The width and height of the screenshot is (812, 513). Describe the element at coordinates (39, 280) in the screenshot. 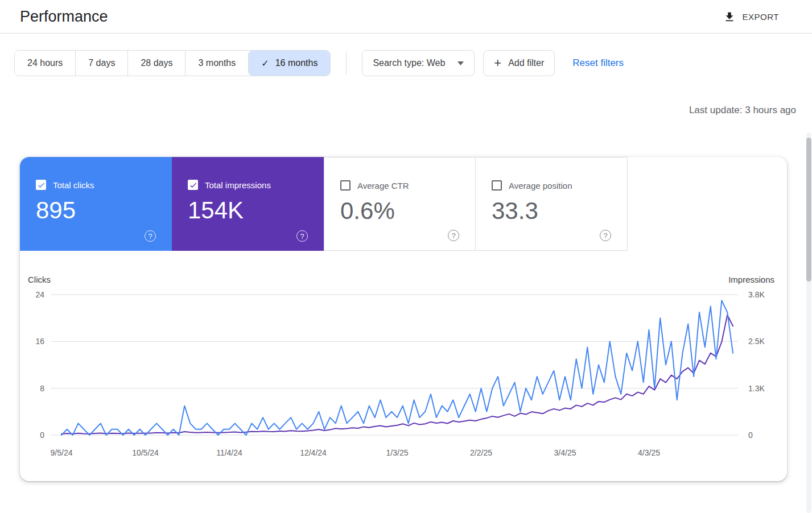

I see `left-axis-title: Clicks` at that location.